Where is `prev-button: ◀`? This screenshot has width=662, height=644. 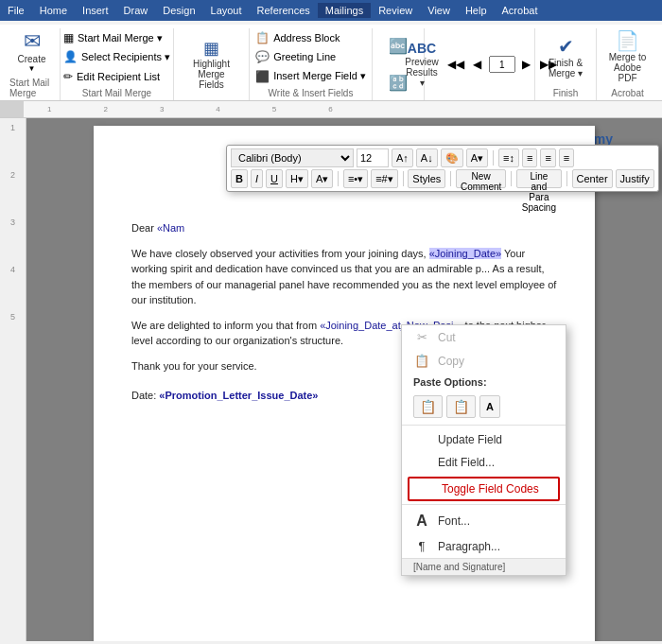 prev-button: ◀ is located at coordinates (478, 64).